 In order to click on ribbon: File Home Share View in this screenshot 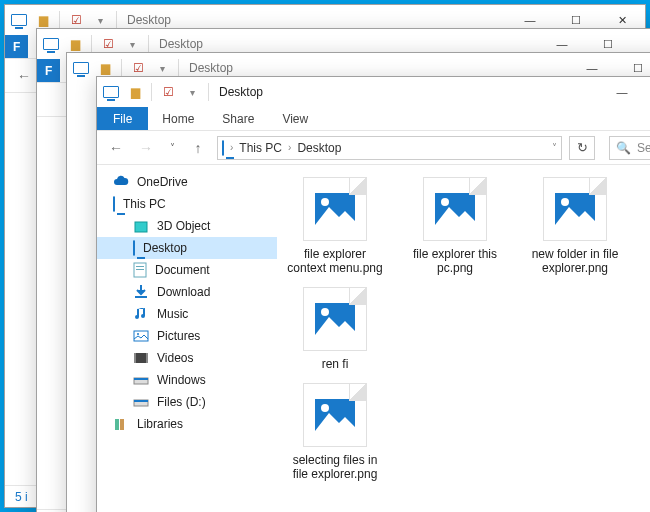, I will do `click(374, 119)`.